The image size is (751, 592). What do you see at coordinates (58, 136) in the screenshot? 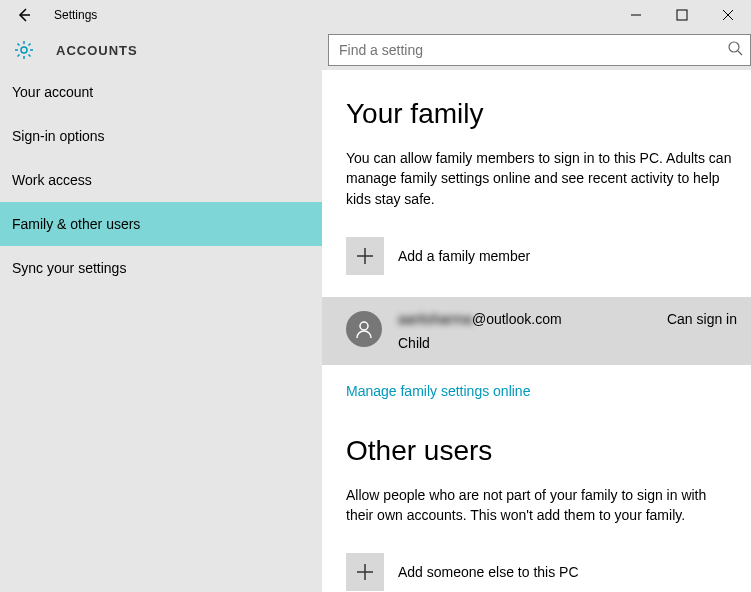
I see `sidebar-item-label: Sign-in options` at bounding box center [58, 136].